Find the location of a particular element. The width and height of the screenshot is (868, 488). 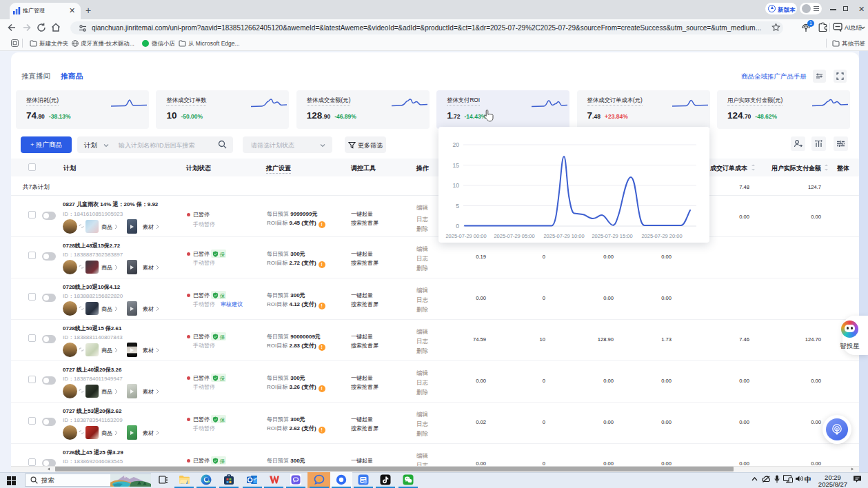

svg-text: 2025-07-29 15:00 is located at coordinates (612, 236).